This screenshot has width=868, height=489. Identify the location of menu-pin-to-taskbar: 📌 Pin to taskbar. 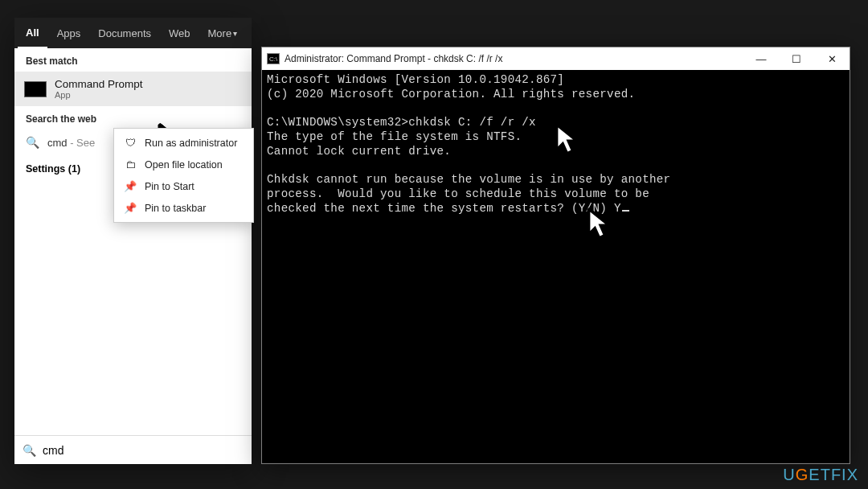
(183, 208).